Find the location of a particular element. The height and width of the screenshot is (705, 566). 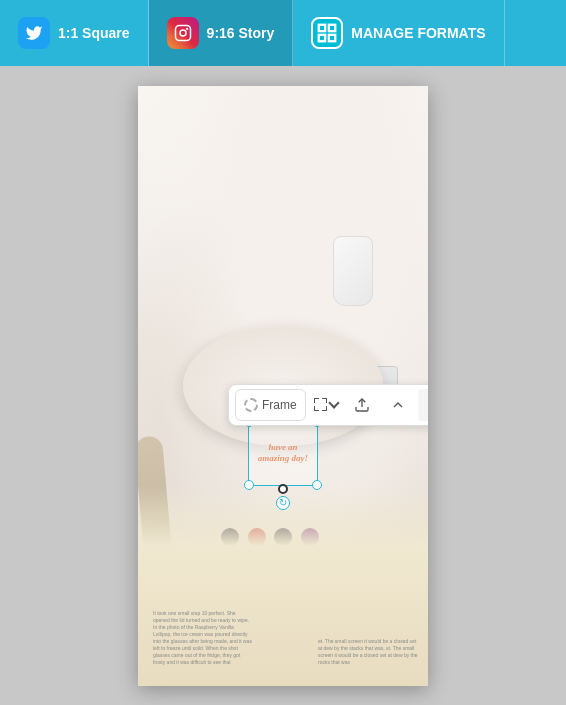

frame-circle-icon is located at coordinates (251, 405).